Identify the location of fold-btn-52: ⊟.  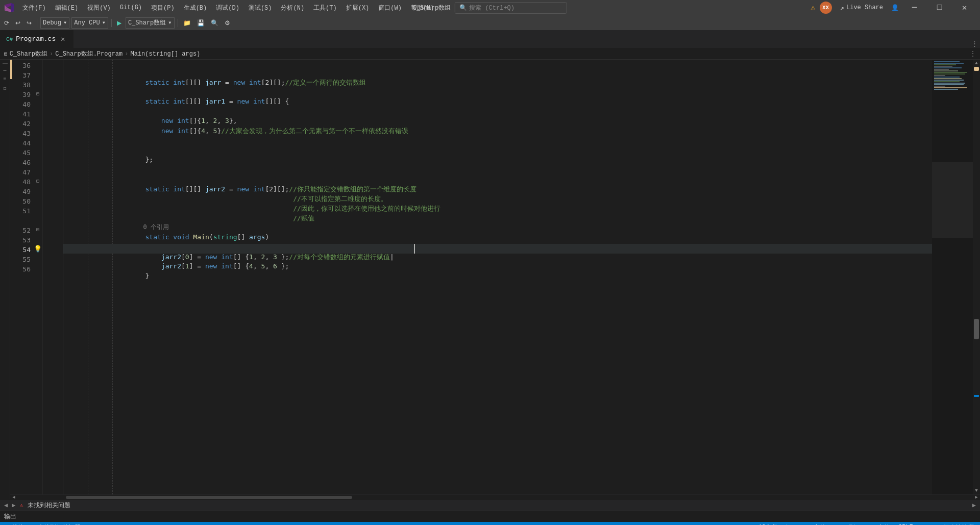
(38, 230).